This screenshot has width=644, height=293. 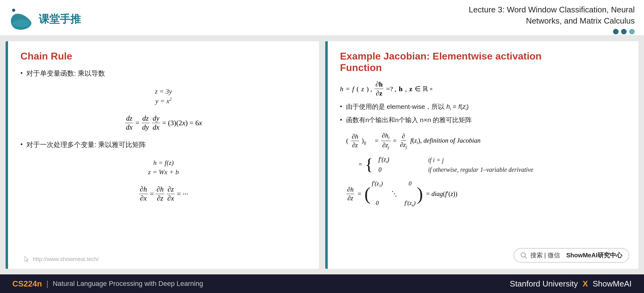 What do you see at coordinates (146, 123) in the screenshot?
I see `frac-dz-dy: dz dy` at bounding box center [146, 123].